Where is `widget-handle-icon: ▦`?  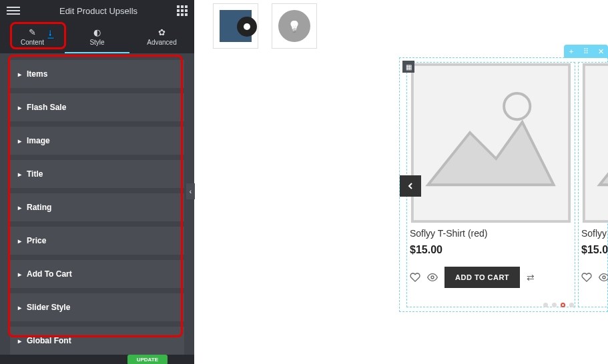
widget-handle-icon: ▦ is located at coordinates (408, 67).